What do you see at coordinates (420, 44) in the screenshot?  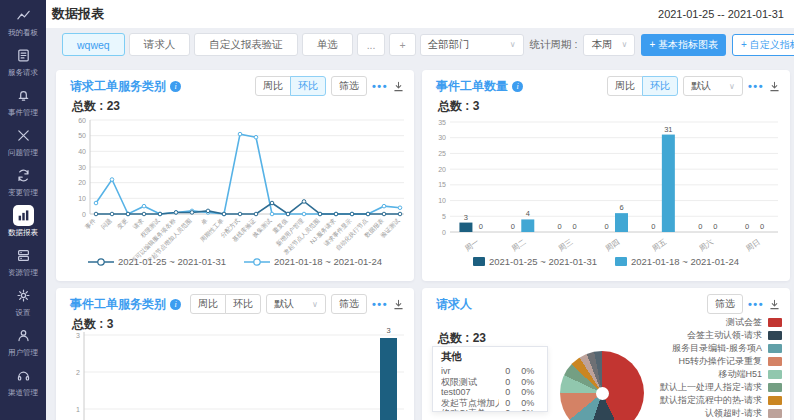 I see `filter-bar: wqweq请求人自定义报表验证单选...+ 全部部门 ∨ 统计周期 : 本周 ∨…` at bounding box center [420, 44].